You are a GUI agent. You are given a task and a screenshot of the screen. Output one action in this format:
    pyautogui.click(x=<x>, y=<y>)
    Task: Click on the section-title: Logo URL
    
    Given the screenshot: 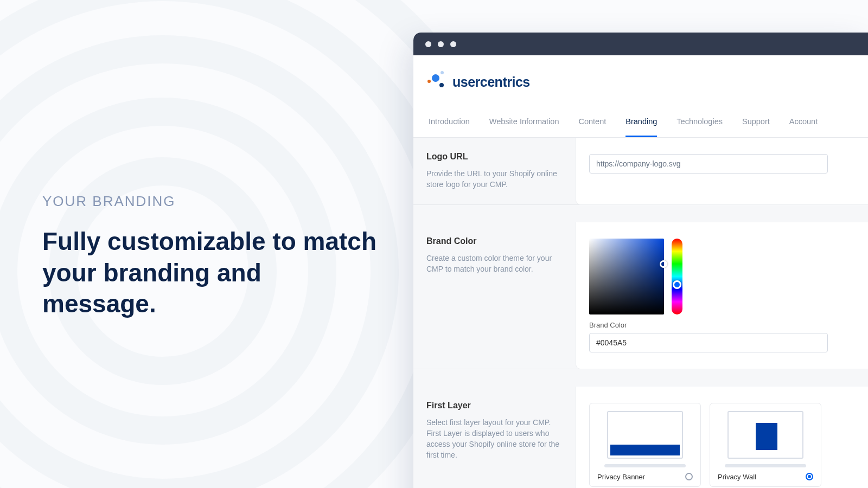 What is the action you would take?
    pyautogui.click(x=496, y=157)
    